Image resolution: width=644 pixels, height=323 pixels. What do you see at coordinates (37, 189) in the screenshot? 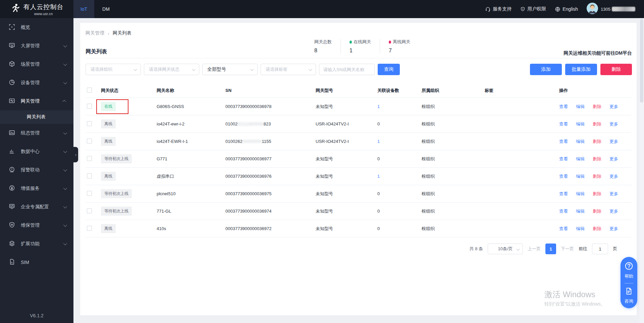
I see `sidebar-item-vas: 增值服务` at bounding box center [37, 189].